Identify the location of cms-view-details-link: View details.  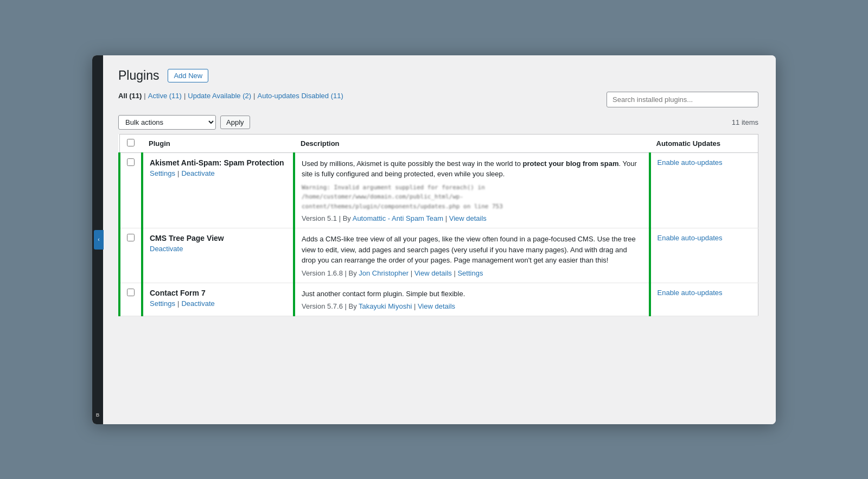
(433, 273).